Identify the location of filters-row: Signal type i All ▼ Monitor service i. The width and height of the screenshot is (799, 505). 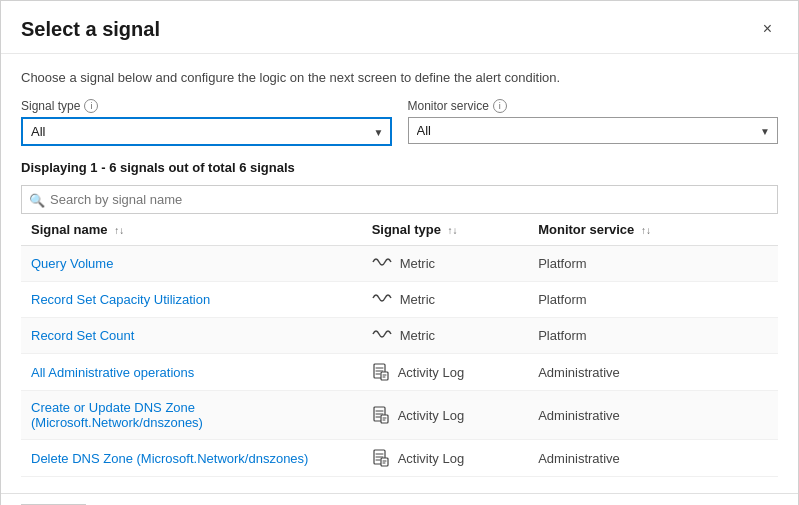
(400, 122).